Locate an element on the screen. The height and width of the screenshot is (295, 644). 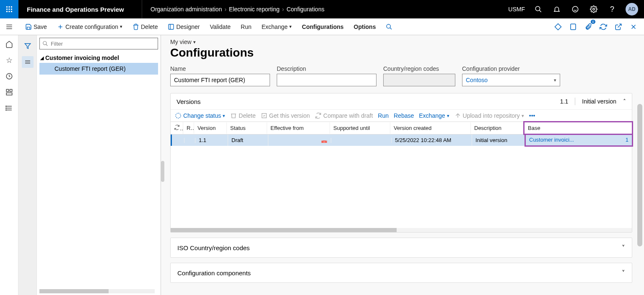
description-input is located at coordinates (327, 80).